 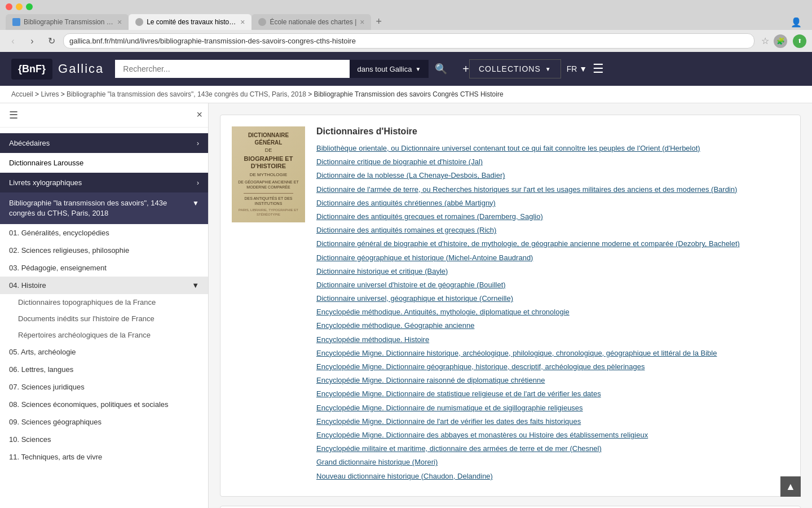 I want to click on thumb-line4: DE MYTHOLOGIE, so click(x=268, y=175).